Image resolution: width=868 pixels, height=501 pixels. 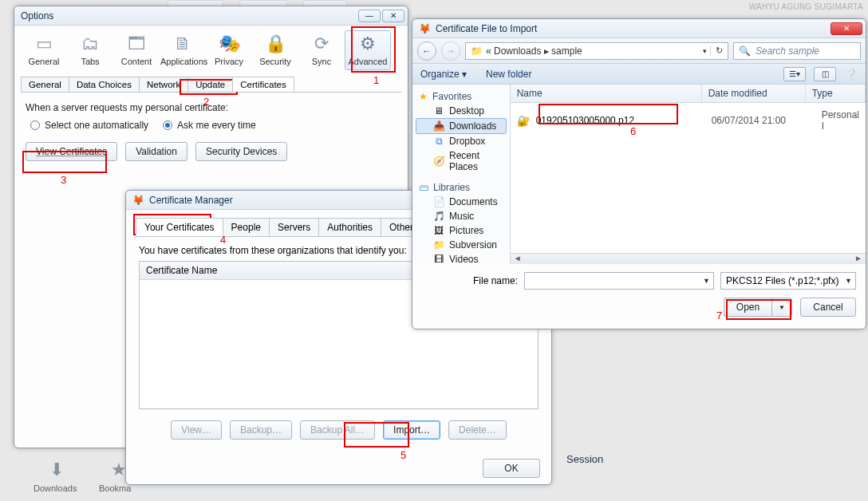 What do you see at coordinates (688, 94) in the screenshot?
I see `file-list-header: Name Date modified Type` at bounding box center [688, 94].